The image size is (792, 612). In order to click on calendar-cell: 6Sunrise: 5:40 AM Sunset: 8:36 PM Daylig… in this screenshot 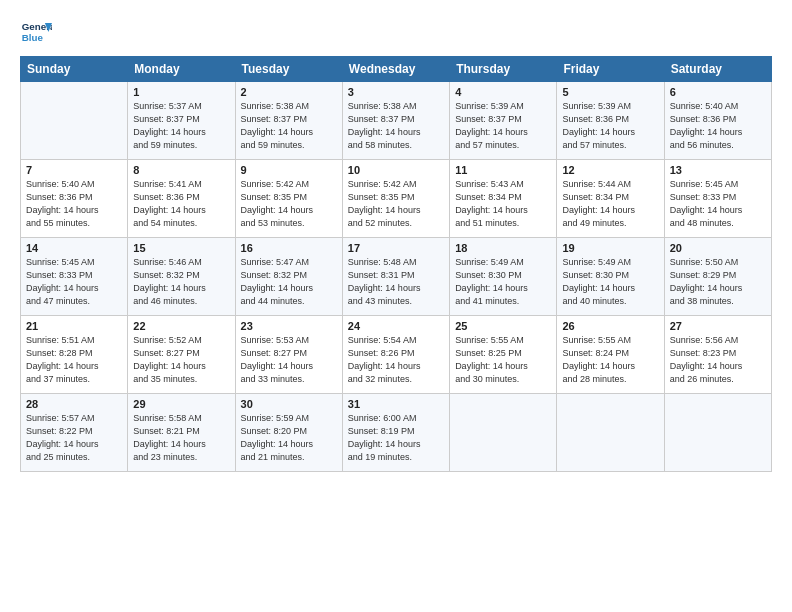, I will do `click(718, 121)`.